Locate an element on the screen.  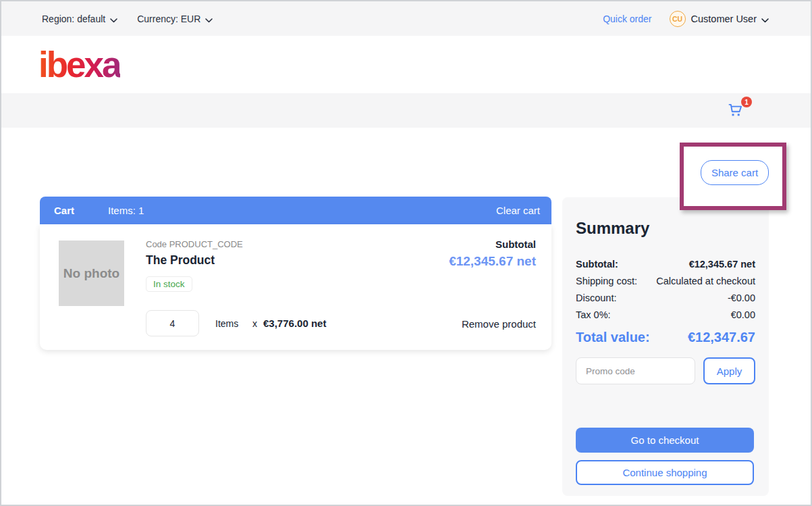
multiply-sign: x is located at coordinates (255, 324).